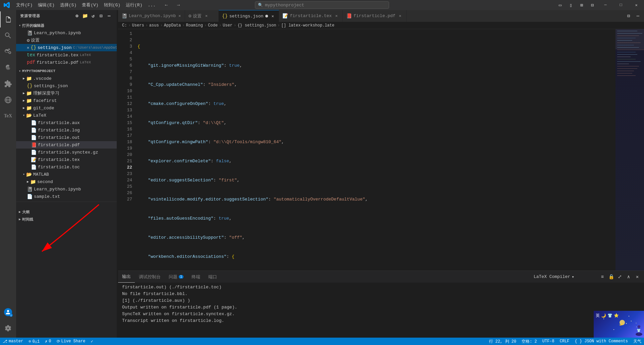 The image size is (644, 345). What do you see at coordinates (308, 25) in the screenshot?
I see `breadcrumb-latex: [] latex-workshop.late` at bounding box center [308, 25].